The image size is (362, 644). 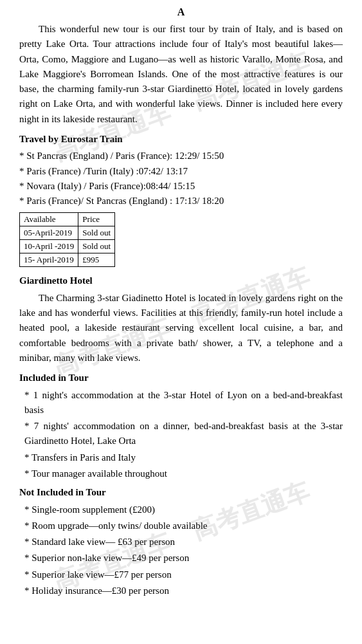 What do you see at coordinates (181, 591) in the screenshot?
I see `not-included-item-6: * Holiday insurance—£30 per person` at bounding box center [181, 591].